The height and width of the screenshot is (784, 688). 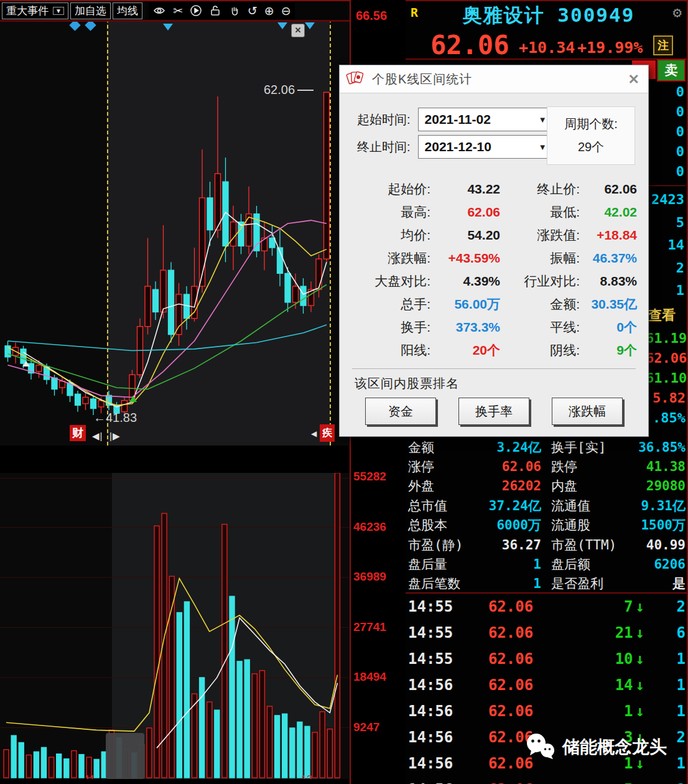 I want to click on start-date-row: 起始时间: 2021-11-02 ▼, so click(x=455, y=119).